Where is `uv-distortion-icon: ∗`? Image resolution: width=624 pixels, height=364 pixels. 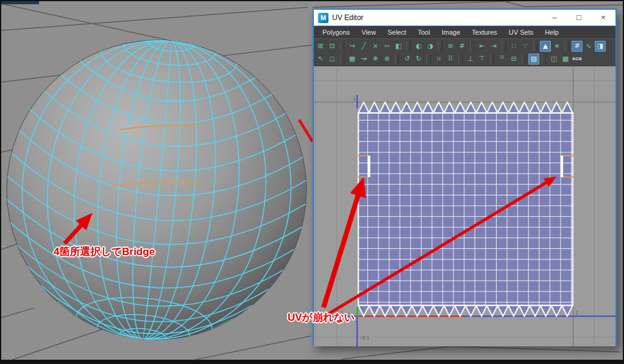
uv-distortion-icon: ∗ is located at coordinates (557, 46).